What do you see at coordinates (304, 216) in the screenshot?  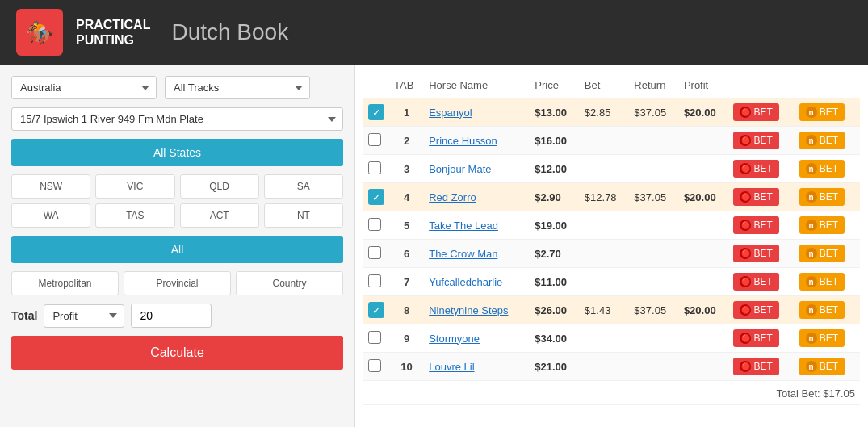 I see `state-nt: NT` at bounding box center [304, 216].